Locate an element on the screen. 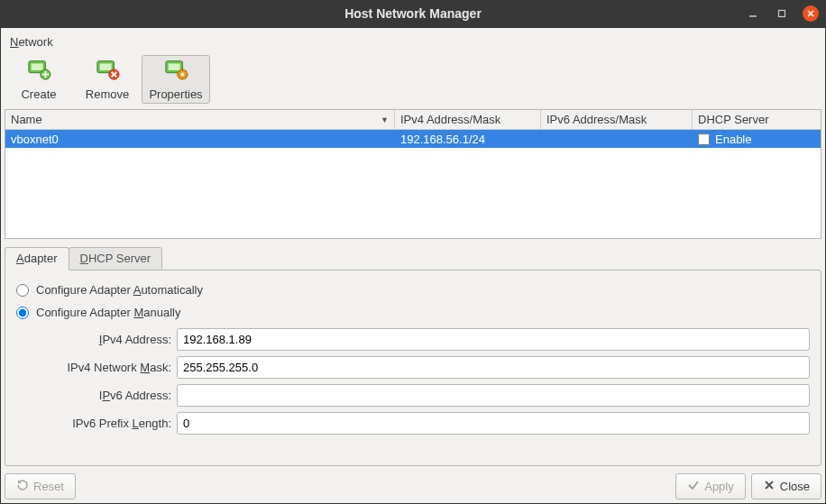 The image size is (826, 504). configure-manual-radio is located at coordinates (23, 313).